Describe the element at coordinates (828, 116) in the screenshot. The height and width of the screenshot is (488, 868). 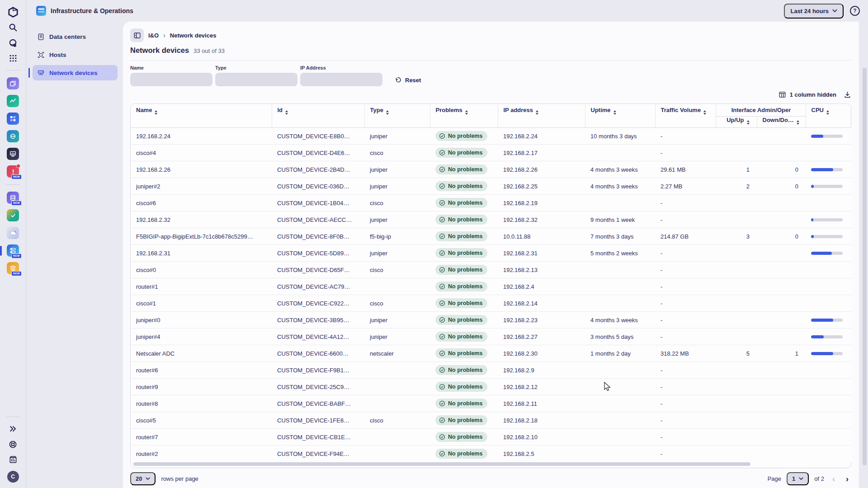
I see `column-header-cpu: CPU` at that location.